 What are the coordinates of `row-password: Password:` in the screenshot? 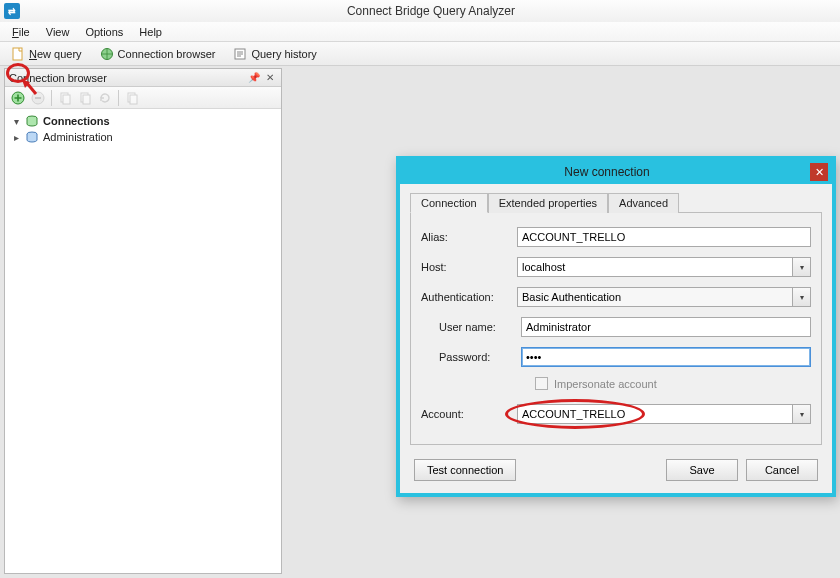 It's located at (616, 357).